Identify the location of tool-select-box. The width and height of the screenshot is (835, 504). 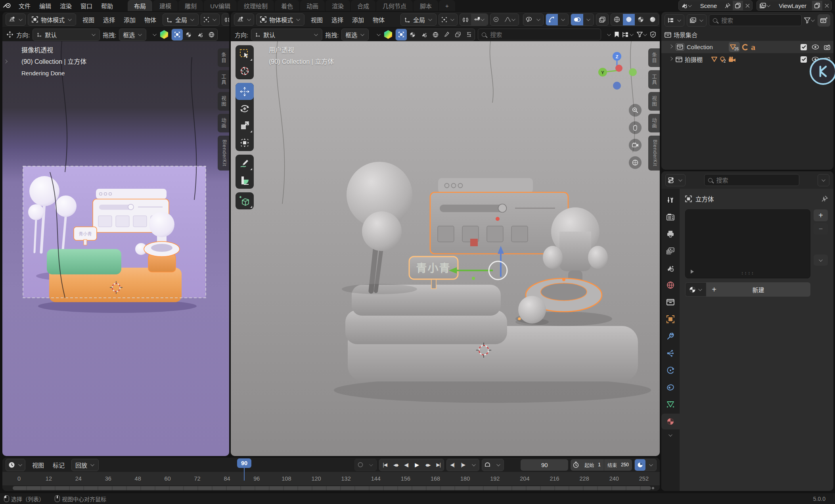
(245, 54).